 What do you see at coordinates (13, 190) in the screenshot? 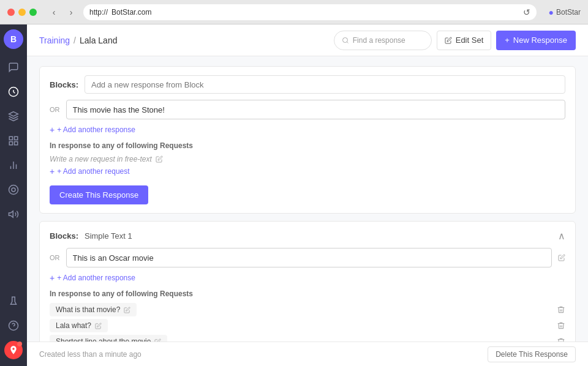
I see `bubble-icon` at bounding box center [13, 190].